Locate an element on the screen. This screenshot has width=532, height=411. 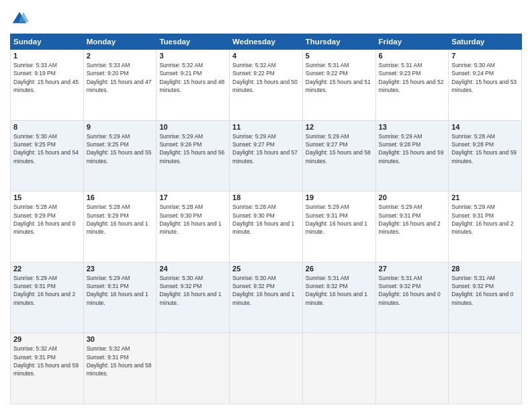
day-number: 3 is located at coordinates (193, 56).